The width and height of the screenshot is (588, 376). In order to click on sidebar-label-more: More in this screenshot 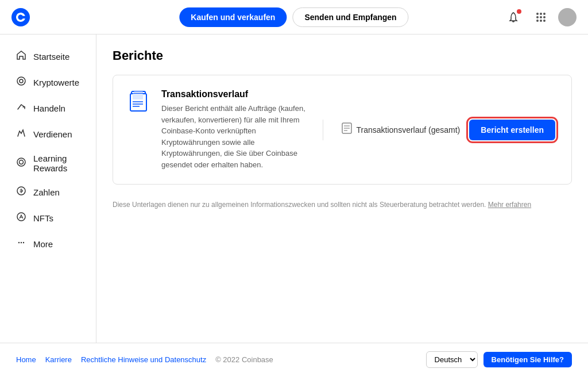, I will do `click(43, 244)`.